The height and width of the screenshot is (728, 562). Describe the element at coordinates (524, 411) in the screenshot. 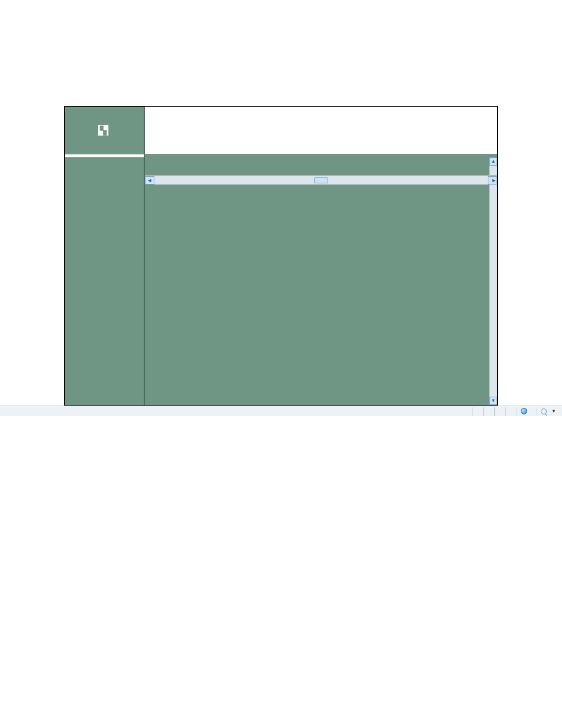

I see `globe-icon` at that location.